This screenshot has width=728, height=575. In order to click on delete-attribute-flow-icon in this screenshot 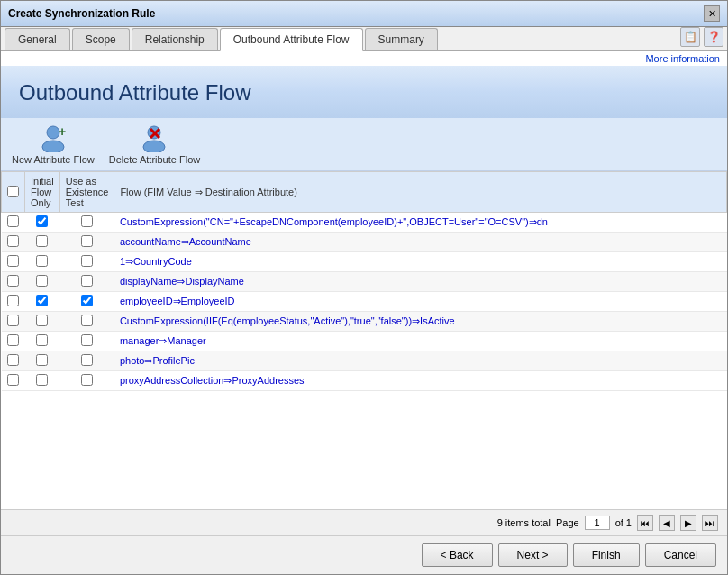, I will do `click(154, 138)`.